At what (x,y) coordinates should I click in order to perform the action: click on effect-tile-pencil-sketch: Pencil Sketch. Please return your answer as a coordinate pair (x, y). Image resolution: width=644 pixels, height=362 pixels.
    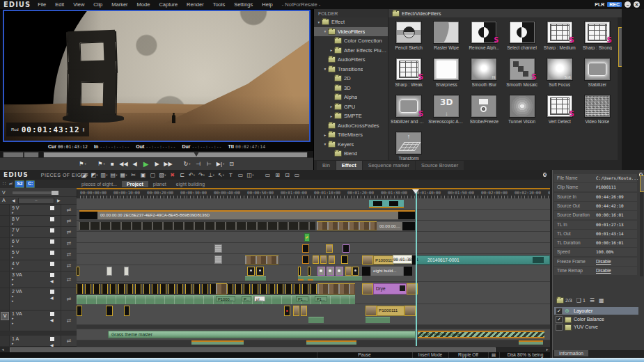
    Looking at the image, I should click on (409, 38).